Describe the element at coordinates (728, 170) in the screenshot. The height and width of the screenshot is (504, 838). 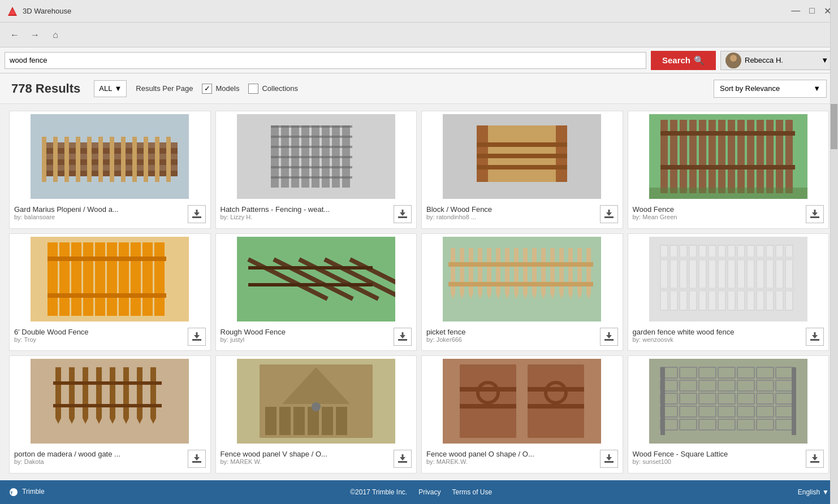
I see `grid-item: Wood Fence by: Mean Green` at that location.